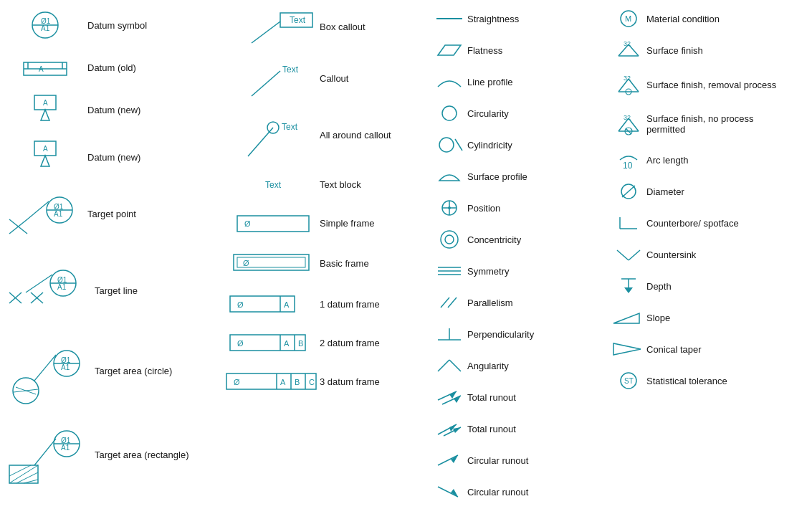 This screenshot has height=514, width=812. What do you see at coordinates (520, 239) in the screenshot?
I see `row-concentricity: Concentricity` at bounding box center [520, 239].